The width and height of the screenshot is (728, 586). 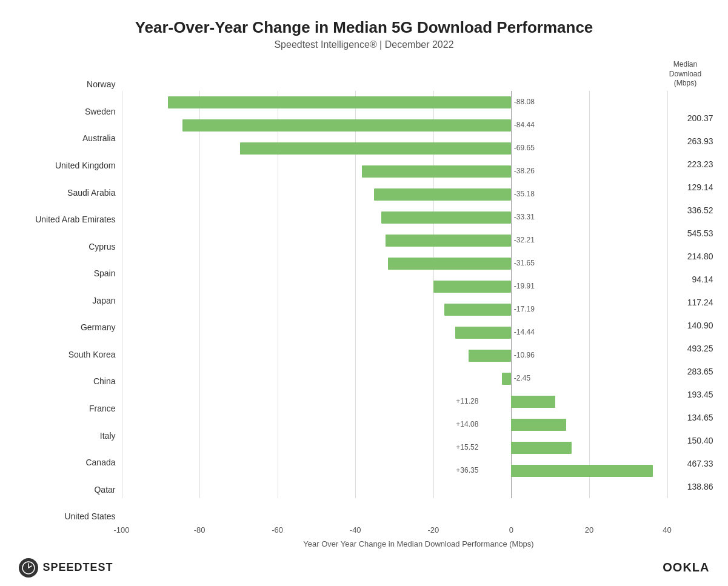 What do you see at coordinates (524, 217) in the screenshot?
I see `bar-label: -33.31` at bounding box center [524, 217].